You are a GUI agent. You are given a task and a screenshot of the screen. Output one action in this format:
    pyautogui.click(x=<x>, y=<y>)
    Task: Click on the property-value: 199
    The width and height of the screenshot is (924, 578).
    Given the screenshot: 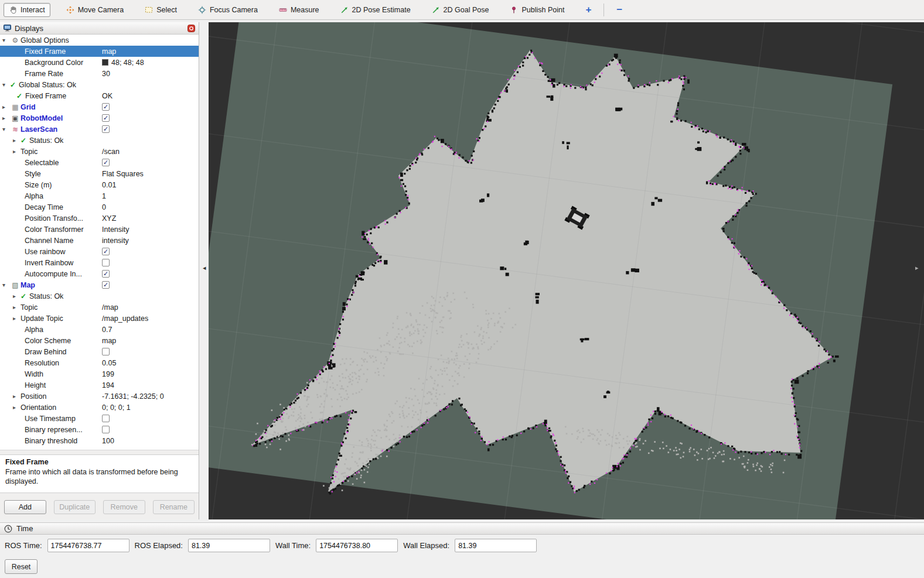 What is the action you would take?
    pyautogui.click(x=149, y=374)
    